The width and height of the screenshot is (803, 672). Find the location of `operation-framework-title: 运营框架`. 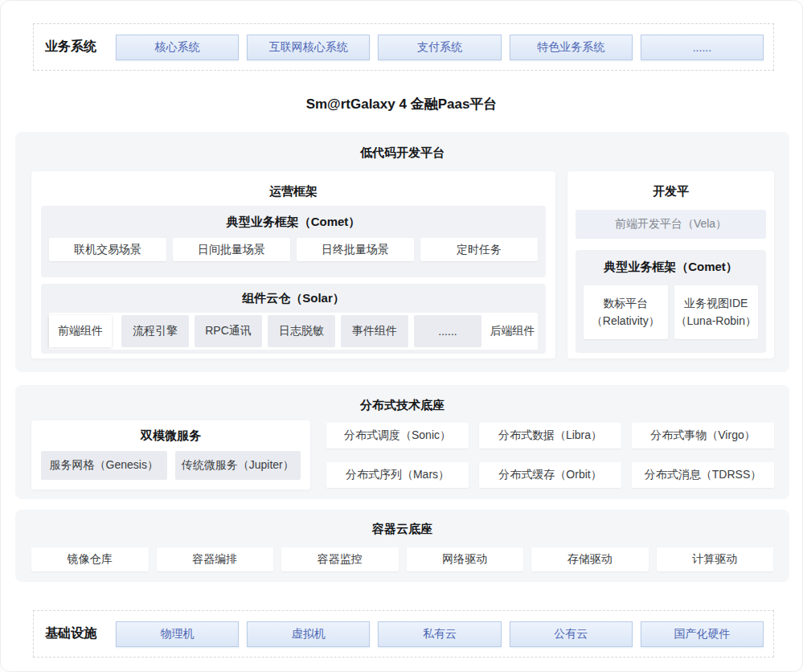

operation-framework-title: 运营框架 is located at coordinates (293, 185).